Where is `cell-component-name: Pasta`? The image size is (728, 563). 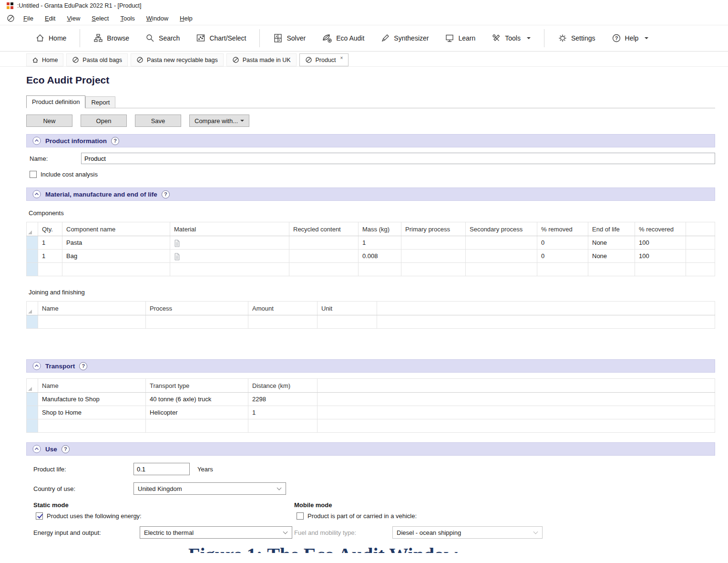
cell-component-name: Pasta is located at coordinates (116, 243).